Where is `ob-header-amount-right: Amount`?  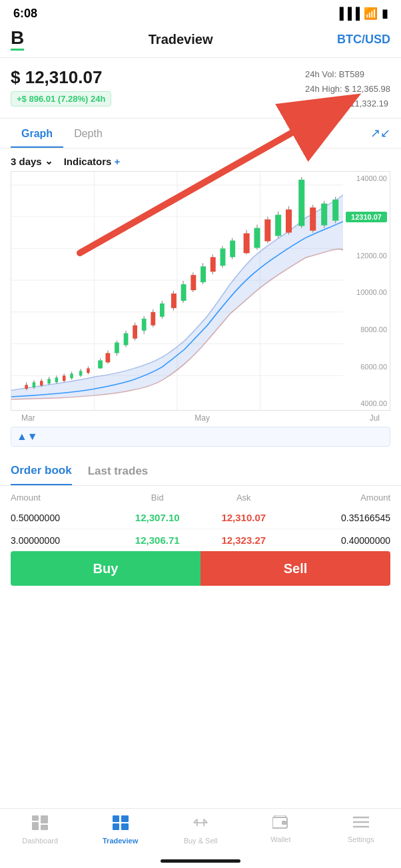
ob-header-amount-right: Amount is located at coordinates (338, 498).